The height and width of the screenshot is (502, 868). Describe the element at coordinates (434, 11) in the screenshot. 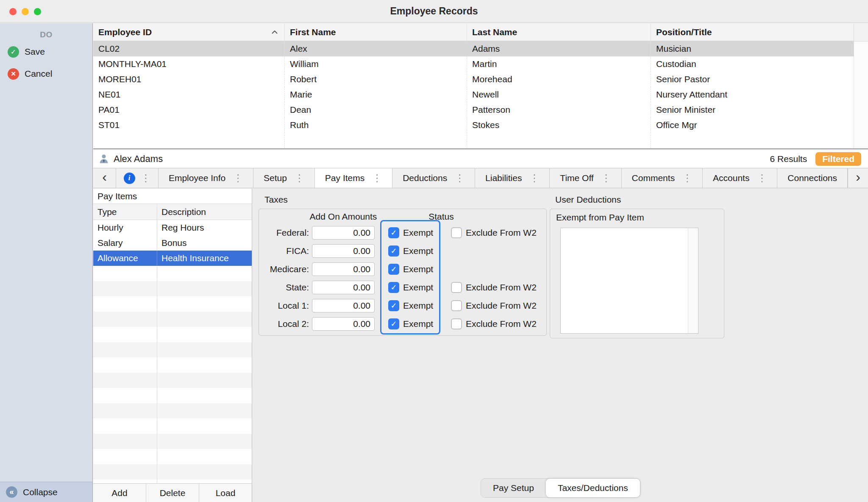

I see `titlebar: Employee Records` at that location.